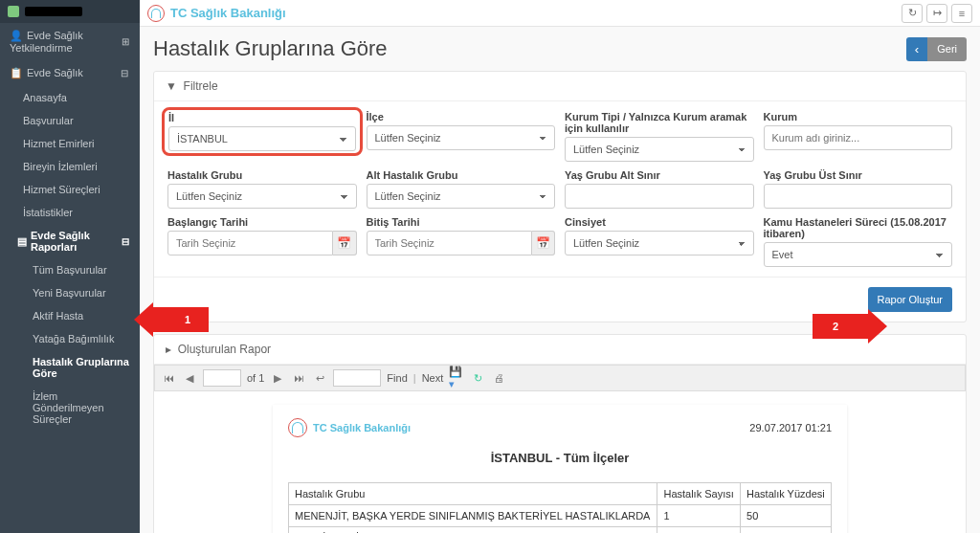 The image size is (980, 533). What do you see at coordinates (357, 378) in the screenshot?
I see `find-input` at bounding box center [357, 378].